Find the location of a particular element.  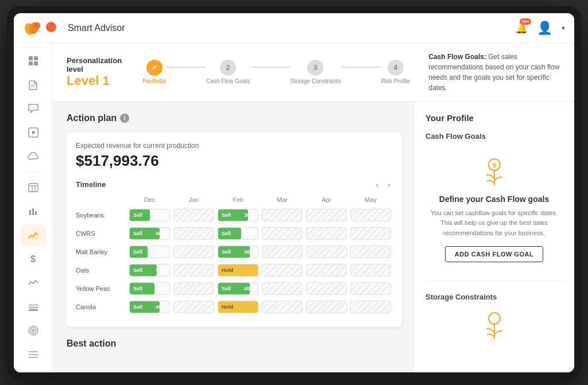

user-avatar-icon: 👤 is located at coordinates (544, 28).